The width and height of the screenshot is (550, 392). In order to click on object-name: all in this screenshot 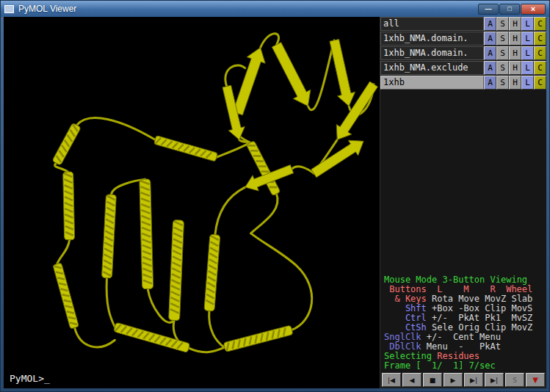, I will do `click(432, 23)`.